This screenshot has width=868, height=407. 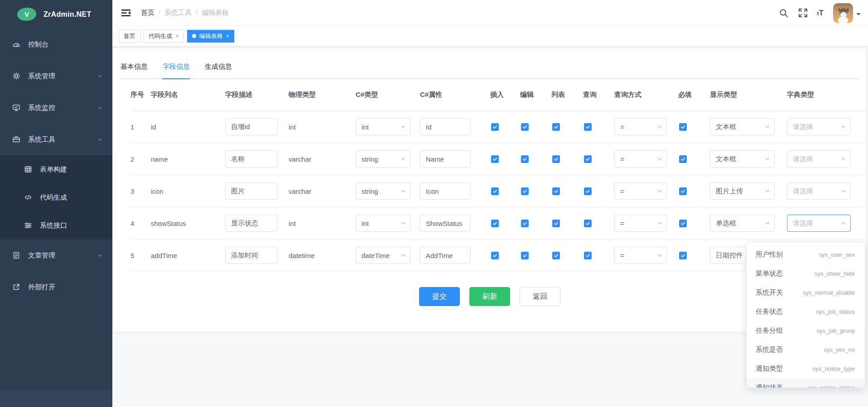 What do you see at coordinates (56, 169) in the screenshot?
I see `sidebar-item-表单构建: 表单构建` at bounding box center [56, 169].